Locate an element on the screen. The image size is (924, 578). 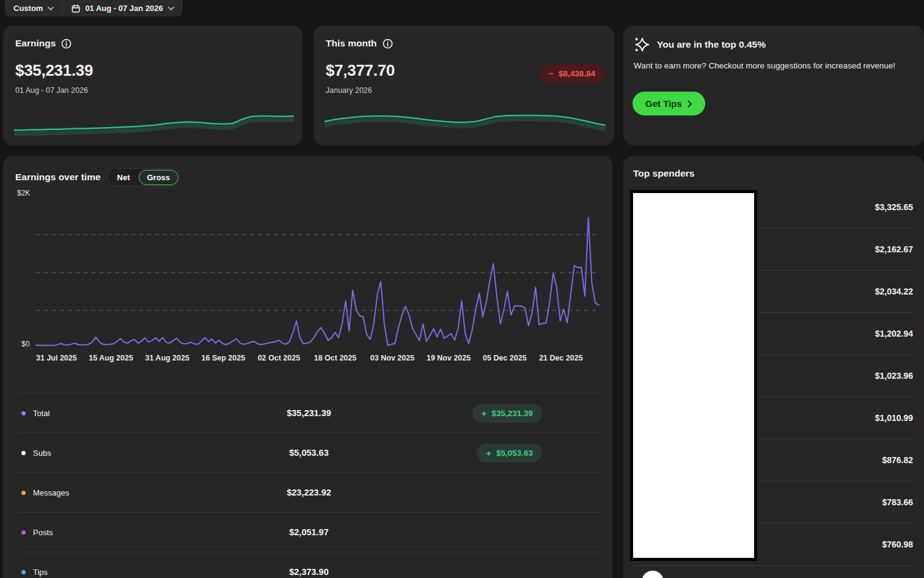
chevron-right-icon is located at coordinates (690, 104).